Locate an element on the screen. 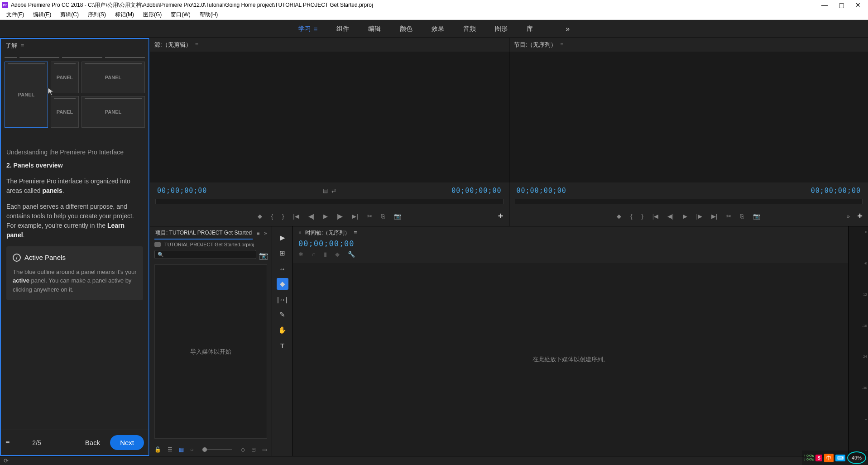 The width and height of the screenshot is (868, 465). close-button: ✕ is located at coordinates (858, 5).